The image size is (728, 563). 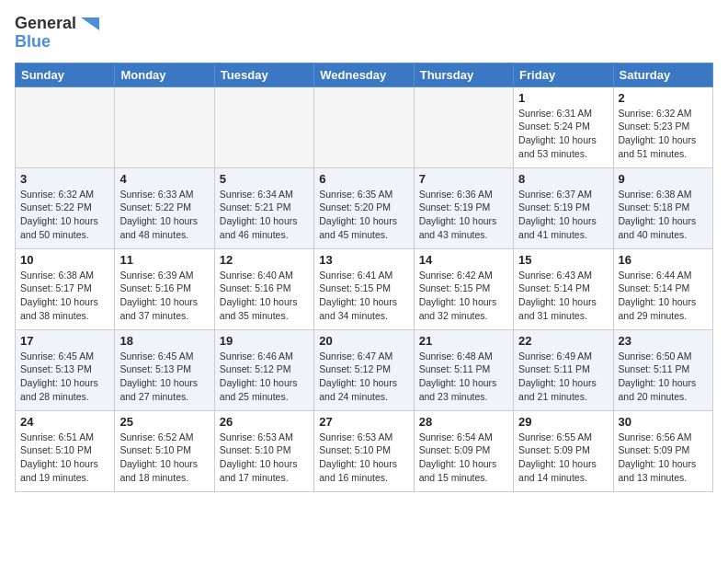 What do you see at coordinates (563, 215) in the screenshot?
I see `day-info: Sunrise: 6:37 AM Sunset: 5:19 PM Dayligh…` at bounding box center [563, 215].